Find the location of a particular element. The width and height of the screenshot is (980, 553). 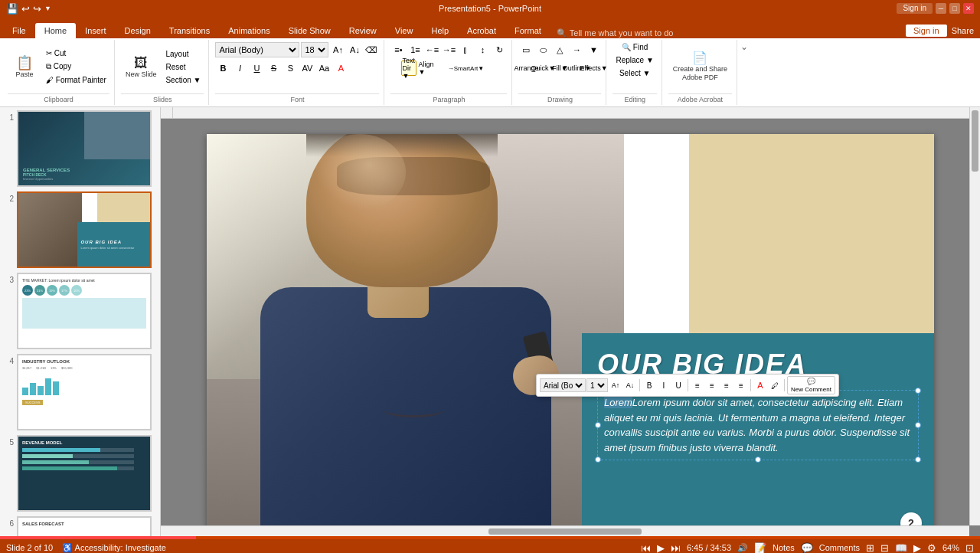

slide-thumb-2: 2 OUR BIG IDEA Lorem ipsum dolor sit ame… is located at coordinates (80, 230).